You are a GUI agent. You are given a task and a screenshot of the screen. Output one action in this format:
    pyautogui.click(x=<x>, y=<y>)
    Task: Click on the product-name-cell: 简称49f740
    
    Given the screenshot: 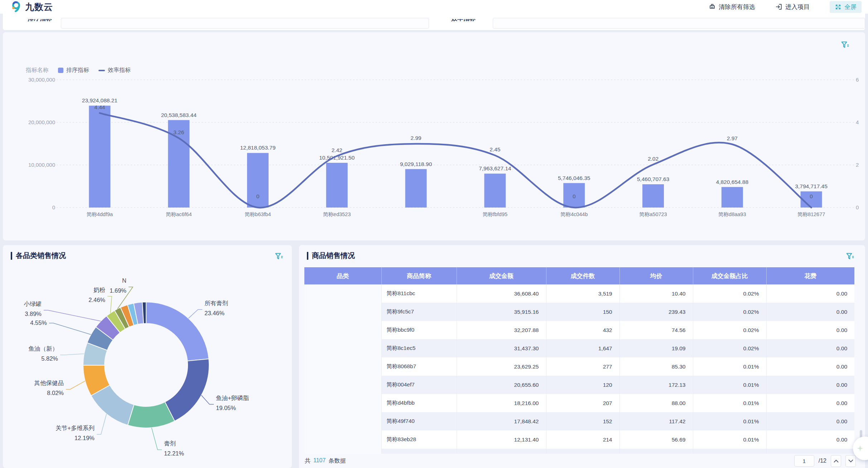 What is the action you would take?
    pyautogui.click(x=419, y=421)
    